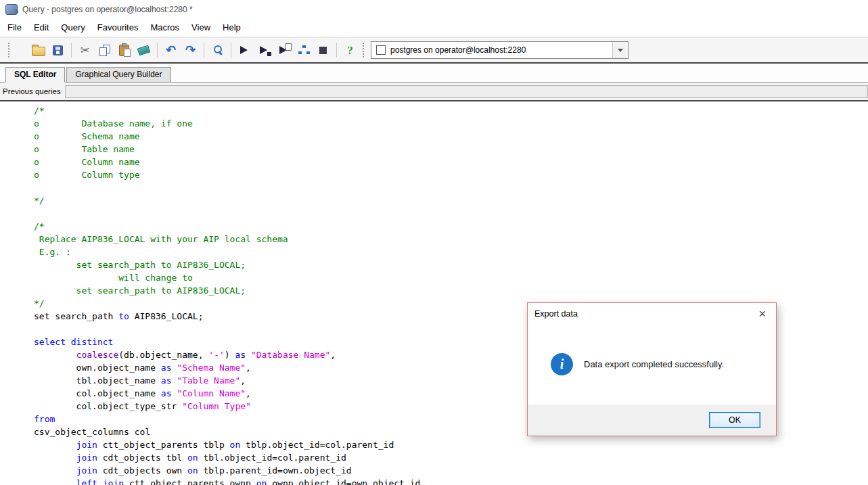 This screenshot has height=485, width=868. I want to click on menu-macros: Macros, so click(165, 27).